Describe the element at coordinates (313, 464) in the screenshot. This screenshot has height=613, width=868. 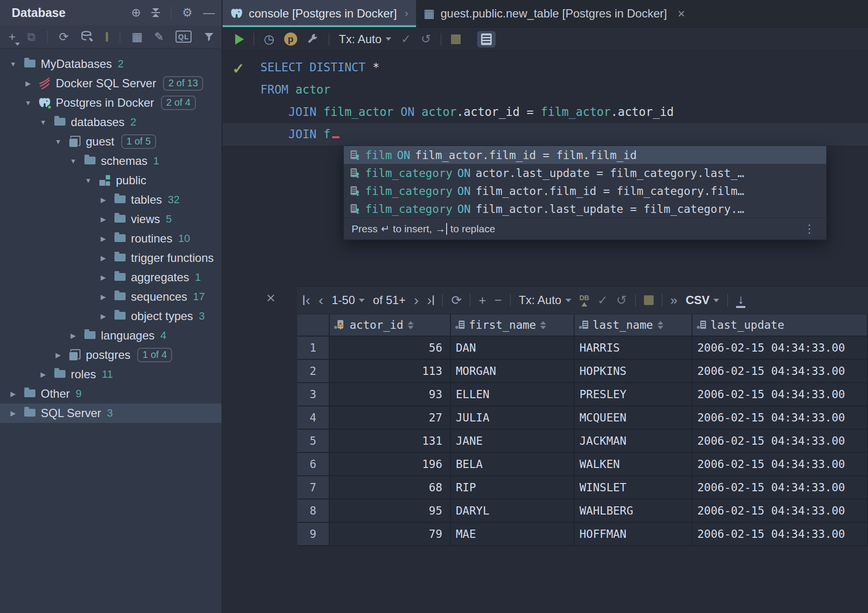
I see `row-number: 6` at that location.